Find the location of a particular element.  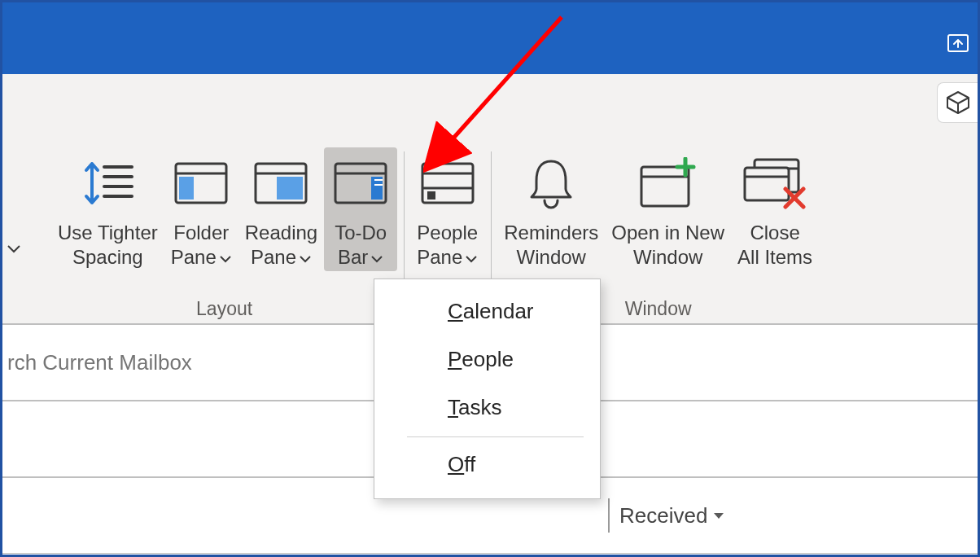

label-line1: Open in New is located at coordinates (667, 233).